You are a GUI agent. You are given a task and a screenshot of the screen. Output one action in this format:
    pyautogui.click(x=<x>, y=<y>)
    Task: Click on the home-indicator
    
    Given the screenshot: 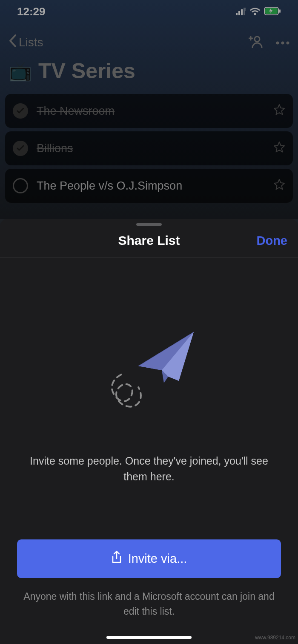 What is the action you would take?
    pyautogui.click(x=149, y=638)
    